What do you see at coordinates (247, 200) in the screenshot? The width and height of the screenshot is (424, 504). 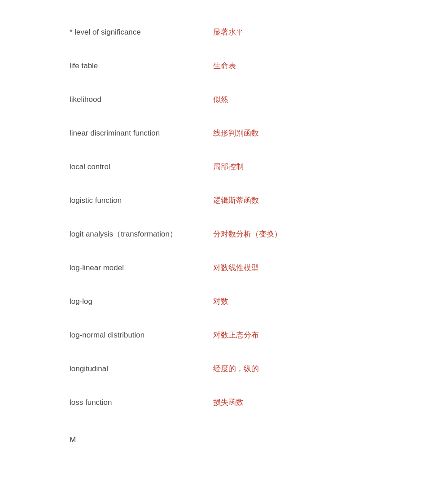 I see `list-item: logistic function逻辑斯蒂函数` at bounding box center [247, 200].